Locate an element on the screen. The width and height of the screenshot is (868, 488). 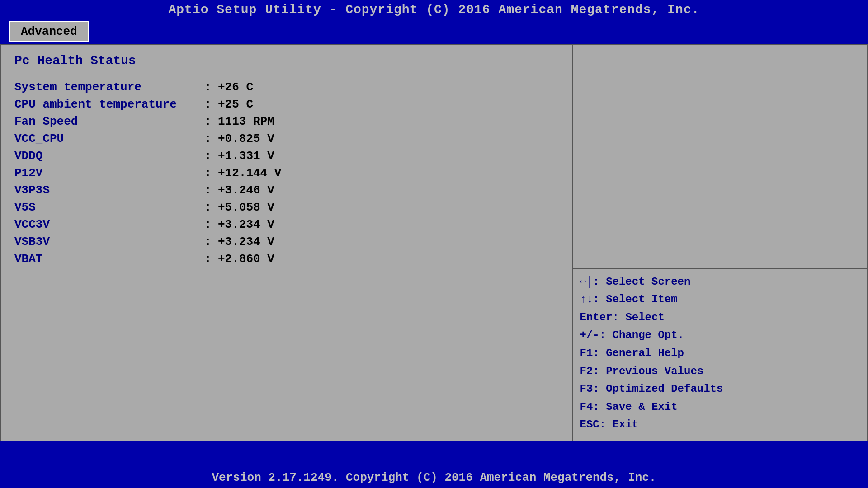
footer: Version 2.17.1249. Copyright (C) 2016 Am… is located at coordinates (434, 478).